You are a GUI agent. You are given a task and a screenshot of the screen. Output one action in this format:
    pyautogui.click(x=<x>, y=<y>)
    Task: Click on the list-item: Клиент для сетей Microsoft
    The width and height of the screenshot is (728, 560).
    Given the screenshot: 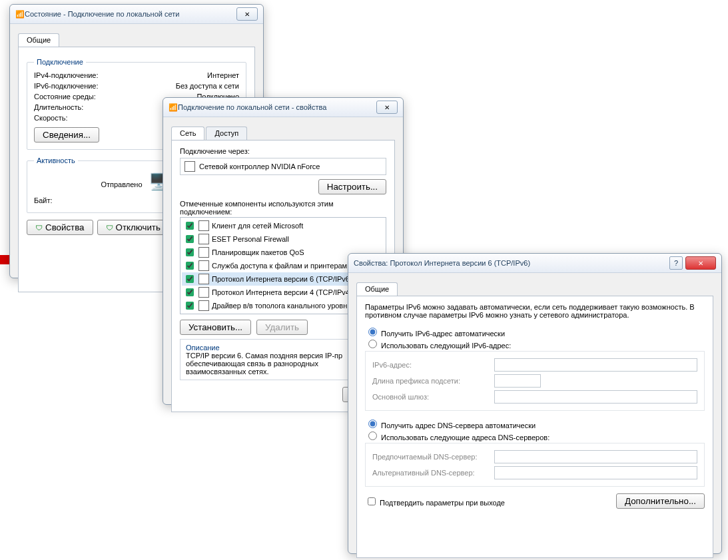 What is the action you would take?
    pyautogui.click(x=283, y=226)
    